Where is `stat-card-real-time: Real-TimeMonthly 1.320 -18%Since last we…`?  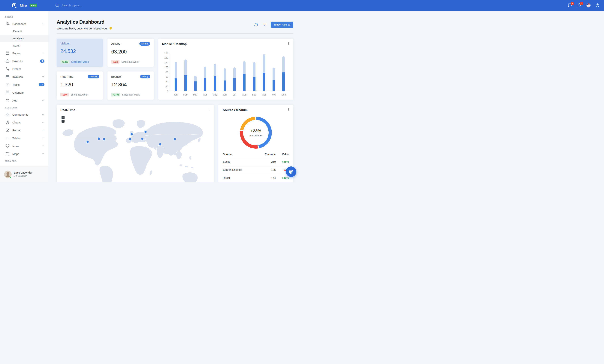 stat-card-real-time: Real-TimeMonthly 1.320 -18%Since last we… is located at coordinates (80, 86).